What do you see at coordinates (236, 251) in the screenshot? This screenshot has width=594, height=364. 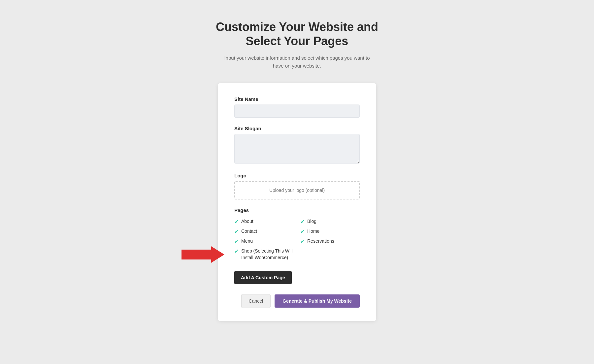 I see `check-icon-shop: ✓` at bounding box center [236, 251].